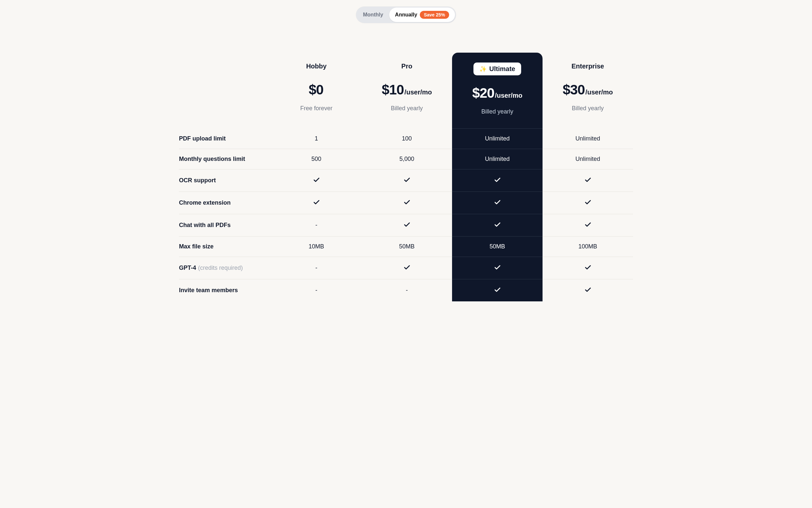 The image size is (812, 508). I want to click on plan-price-line: $30 /user/mo, so click(588, 90).